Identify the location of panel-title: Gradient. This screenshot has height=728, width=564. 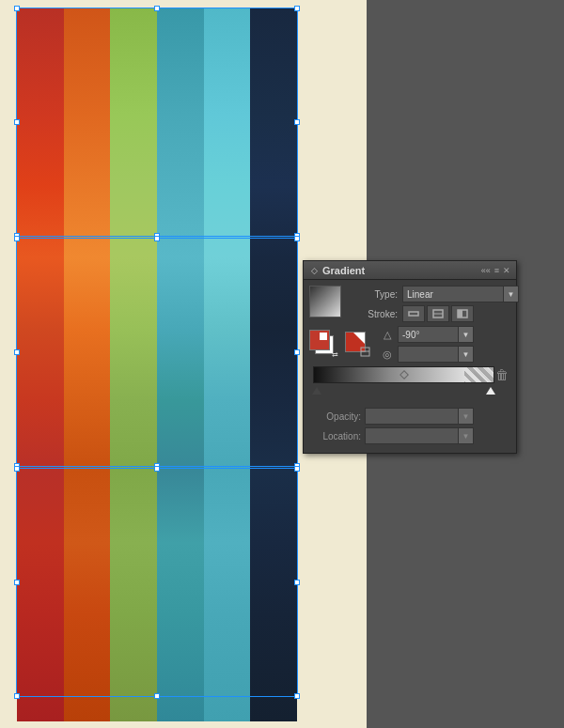
(402, 271).